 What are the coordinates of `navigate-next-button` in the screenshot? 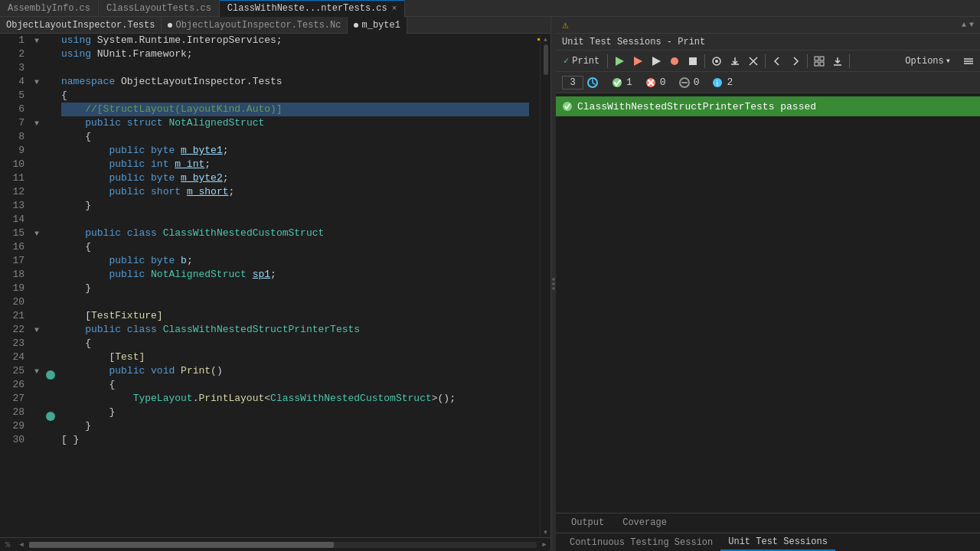 It's located at (795, 61).